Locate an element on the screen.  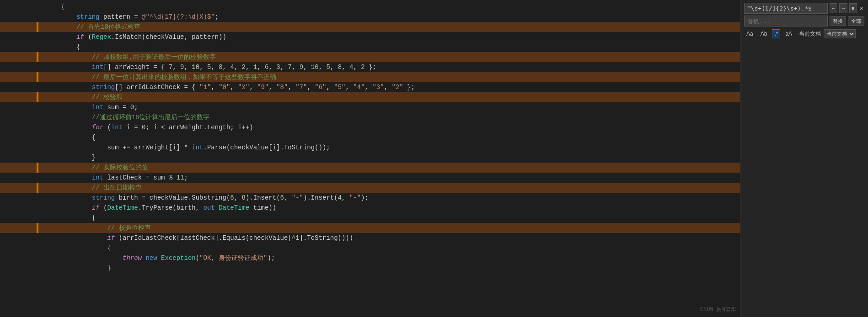
search-all-btn: ≡ is located at coordinates (853, 8).